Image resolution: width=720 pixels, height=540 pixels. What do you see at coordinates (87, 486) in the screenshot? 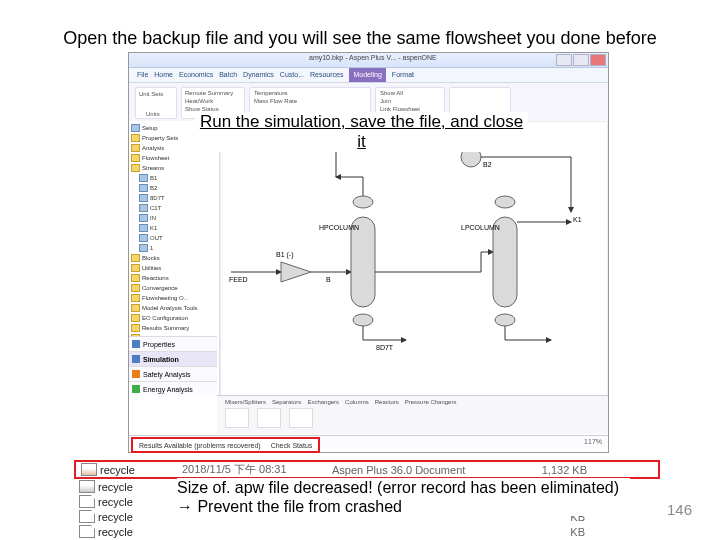
I see `bkp-file-icon` at bounding box center [87, 486].